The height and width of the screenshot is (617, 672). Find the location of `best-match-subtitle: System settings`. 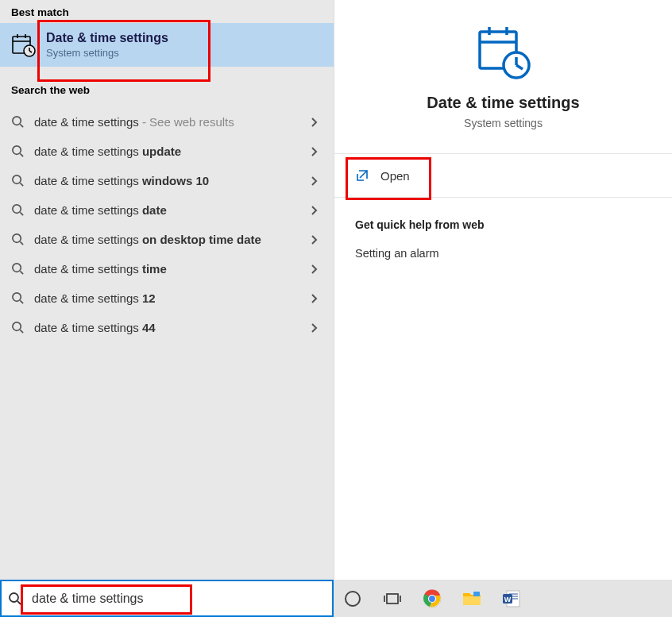

best-match-subtitle: System settings is located at coordinates (107, 52).